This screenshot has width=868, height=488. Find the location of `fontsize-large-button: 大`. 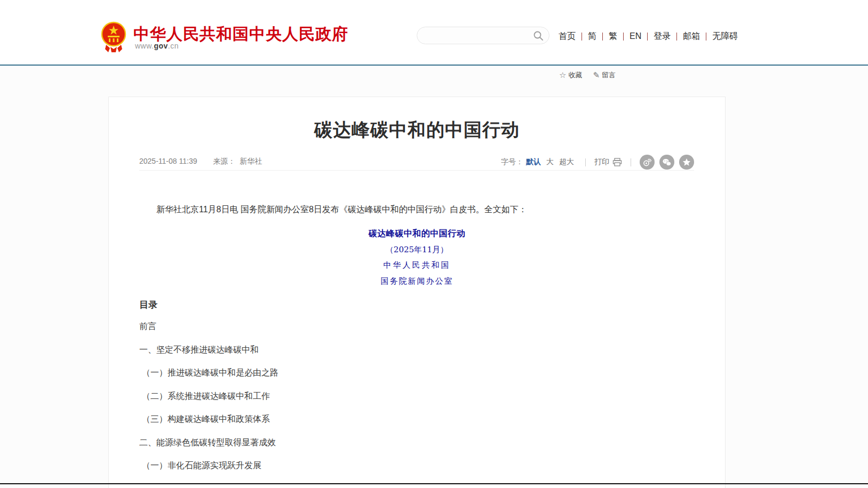

fontsize-large-button: 大 is located at coordinates (550, 162).